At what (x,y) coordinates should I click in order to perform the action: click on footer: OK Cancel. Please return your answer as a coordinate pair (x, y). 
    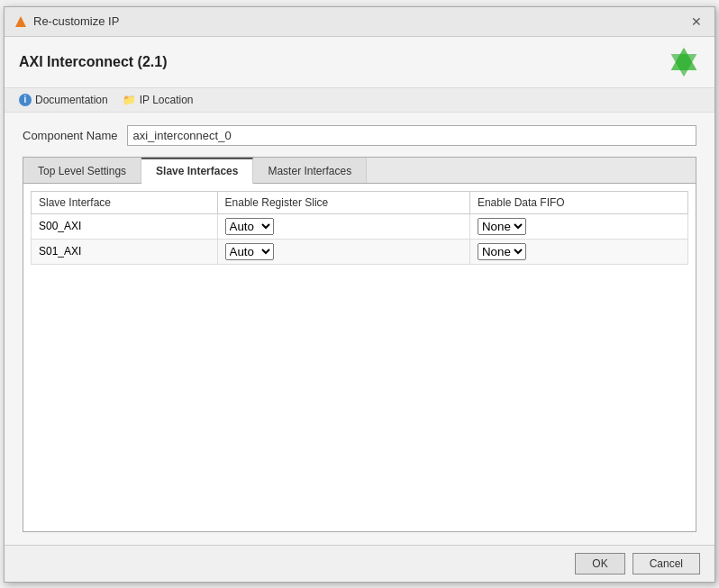
    Looking at the image, I should click on (360, 564).